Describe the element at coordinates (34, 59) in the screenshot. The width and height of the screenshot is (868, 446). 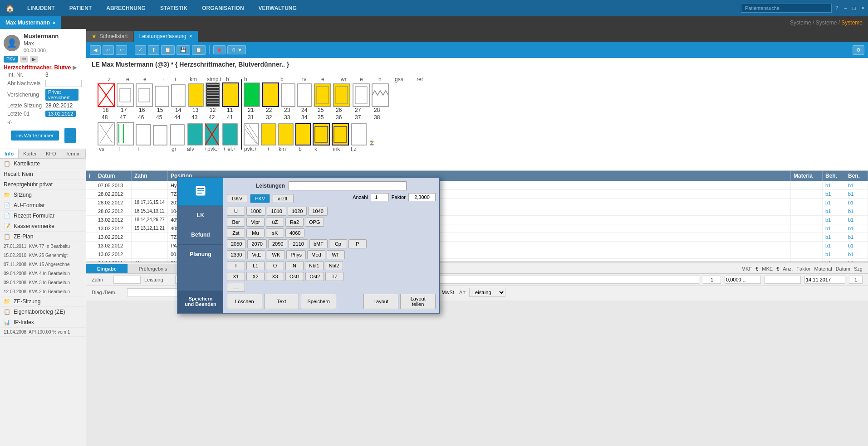
I see `media-badge: ▶` at that location.